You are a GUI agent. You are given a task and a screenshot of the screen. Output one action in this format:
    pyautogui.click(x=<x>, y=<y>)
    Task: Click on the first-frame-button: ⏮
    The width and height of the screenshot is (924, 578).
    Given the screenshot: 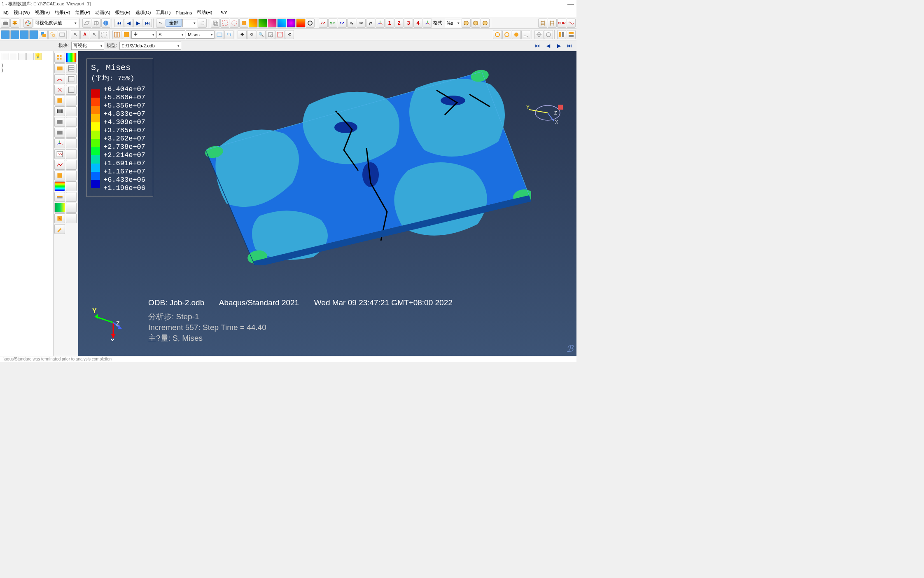 What is the action you would take?
    pyautogui.click(x=119, y=23)
    